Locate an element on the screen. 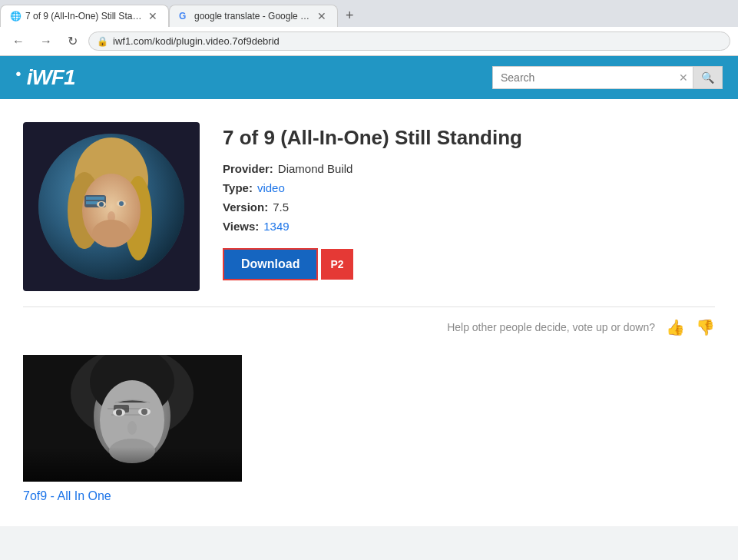 The image size is (738, 560). search-button: 🔍 is located at coordinates (707, 78).